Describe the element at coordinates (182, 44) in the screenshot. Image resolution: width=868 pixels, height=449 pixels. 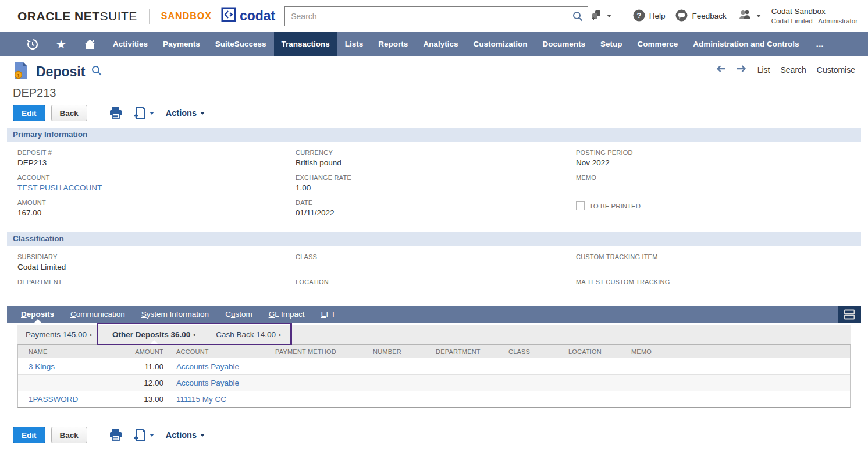
I see `nav-item-payments: Payments` at that location.